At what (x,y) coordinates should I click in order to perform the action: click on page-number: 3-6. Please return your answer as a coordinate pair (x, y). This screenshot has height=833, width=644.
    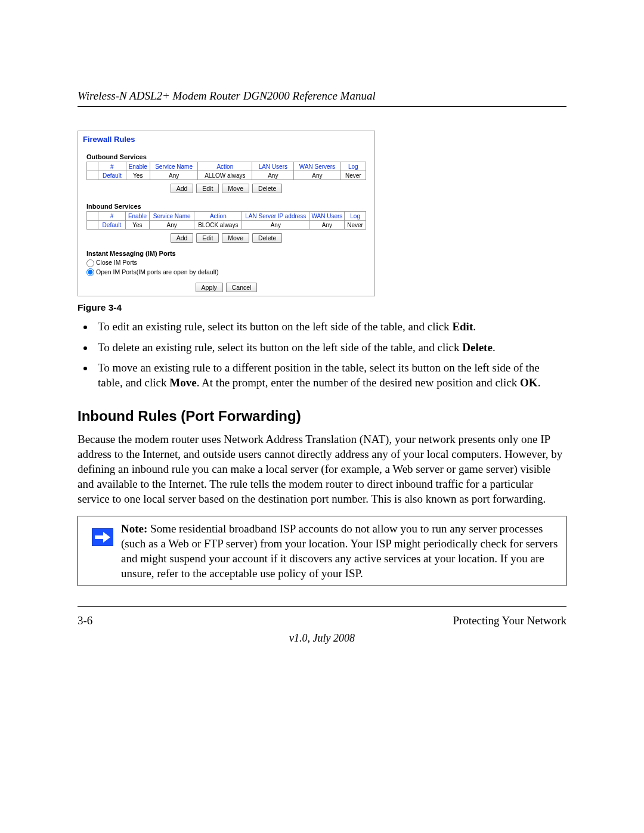
    Looking at the image, I should click on (85, 621).